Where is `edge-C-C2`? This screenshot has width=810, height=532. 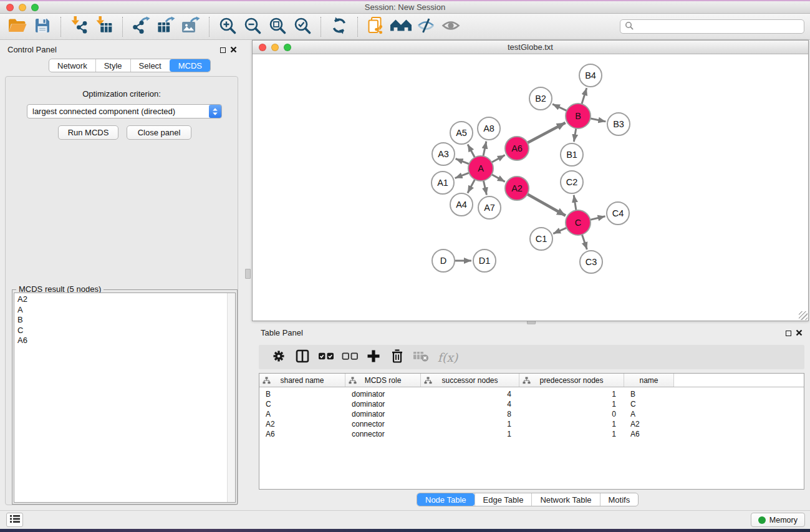 edge-C-C2 is located at coordinates (575, 203).